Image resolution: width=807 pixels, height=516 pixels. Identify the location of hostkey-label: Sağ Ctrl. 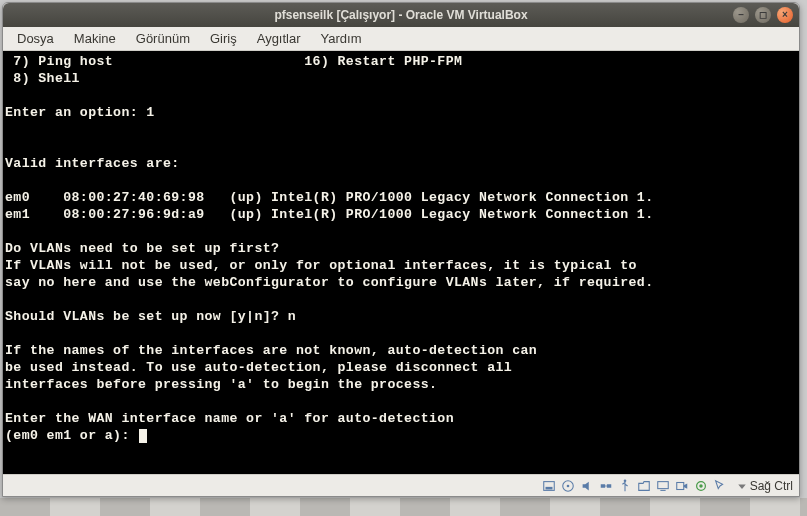
(772, 486).